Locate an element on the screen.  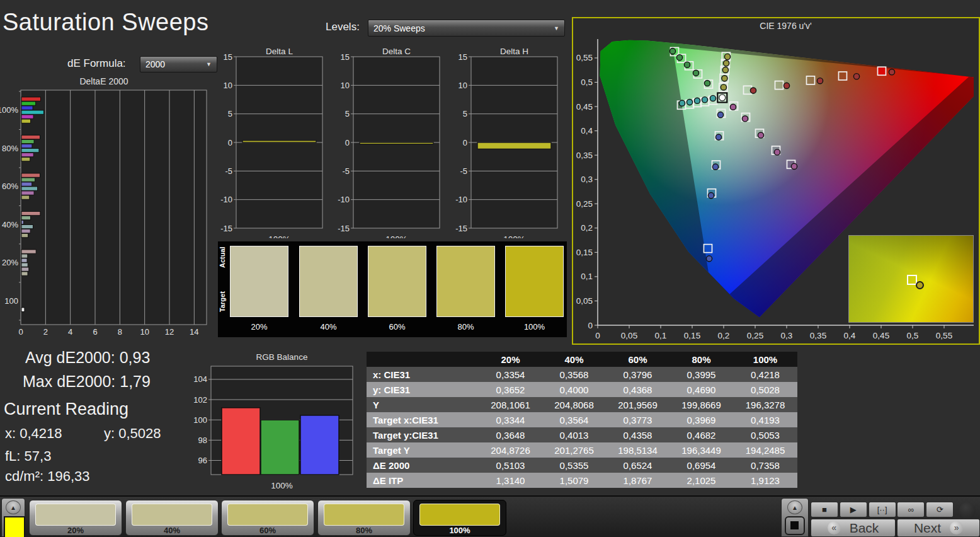
next-button: Next » is located at coordinates (938, 528).